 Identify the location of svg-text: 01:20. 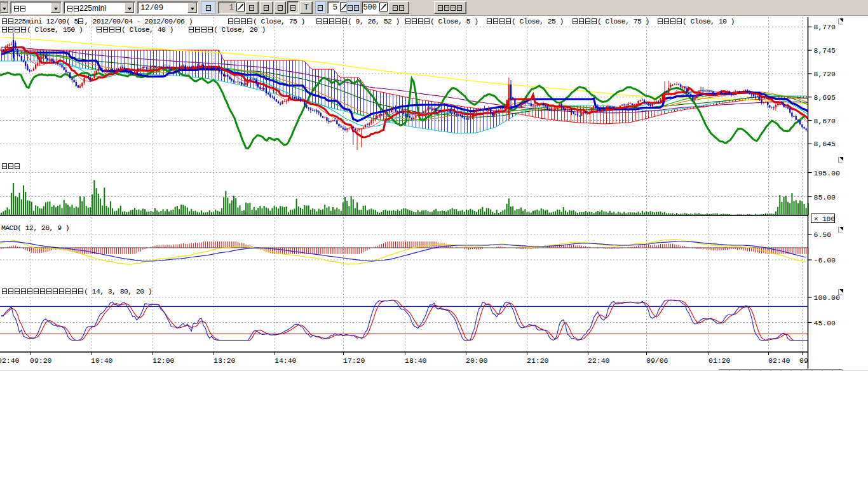
(719, 361).